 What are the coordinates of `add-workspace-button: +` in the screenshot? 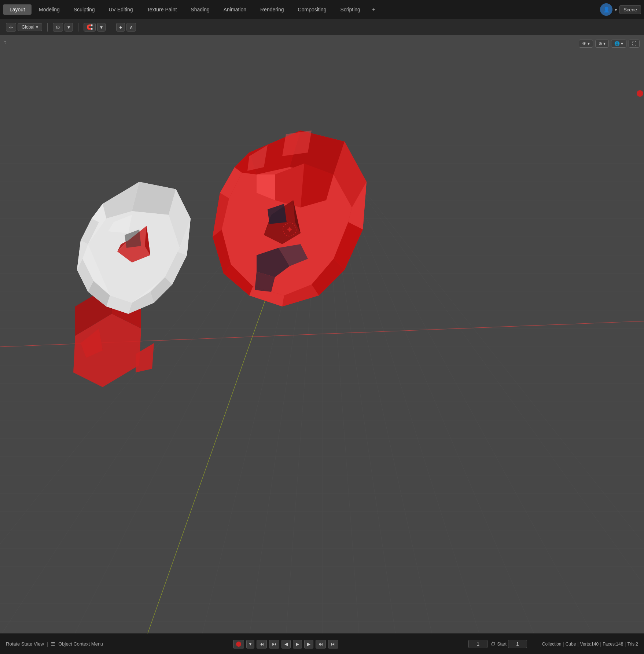 It's located at (374, 10).